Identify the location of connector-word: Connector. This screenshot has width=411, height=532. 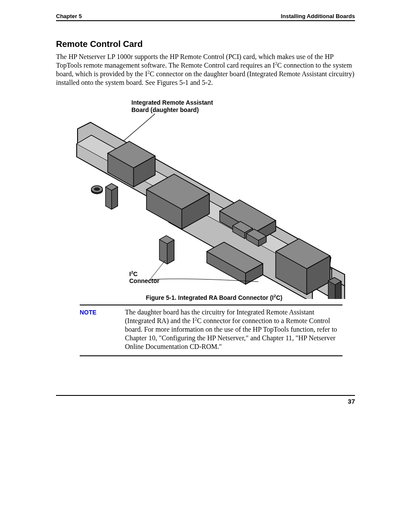
(144, 281).